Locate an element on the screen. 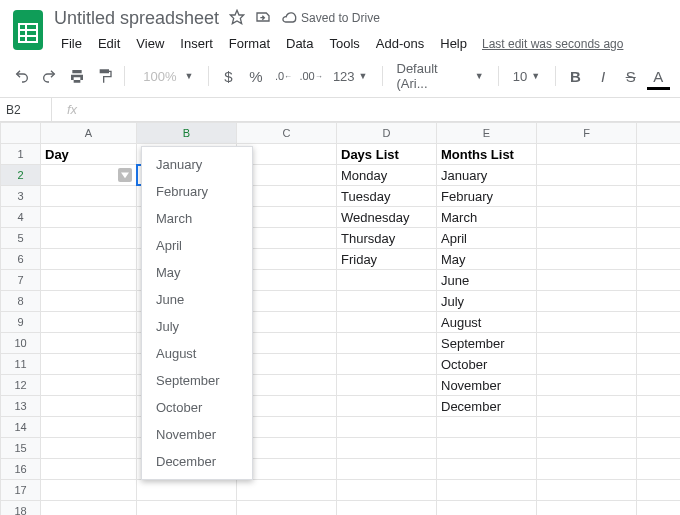 This screenshot has width=680, height=515. cell-G15 is located at coordinates (659, 448).